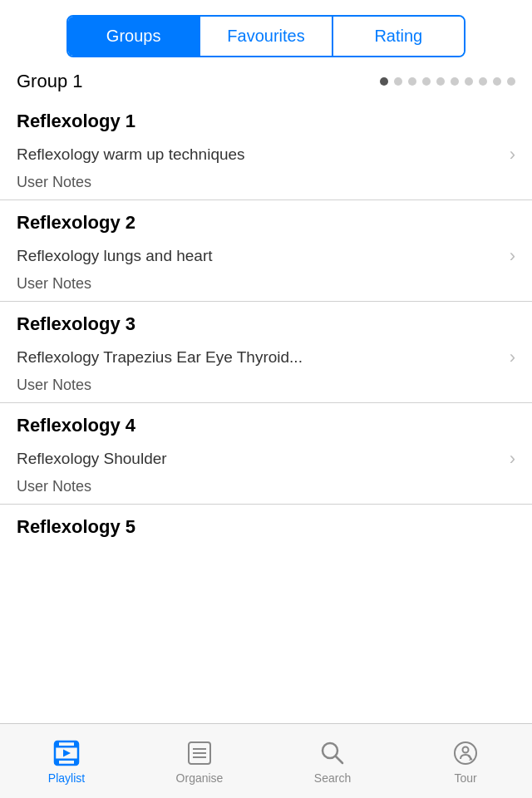  Describe the element at coordinates (263, 155) in the screenshot. I see `item-text-1: Reflexology warm up techniques` at that location.